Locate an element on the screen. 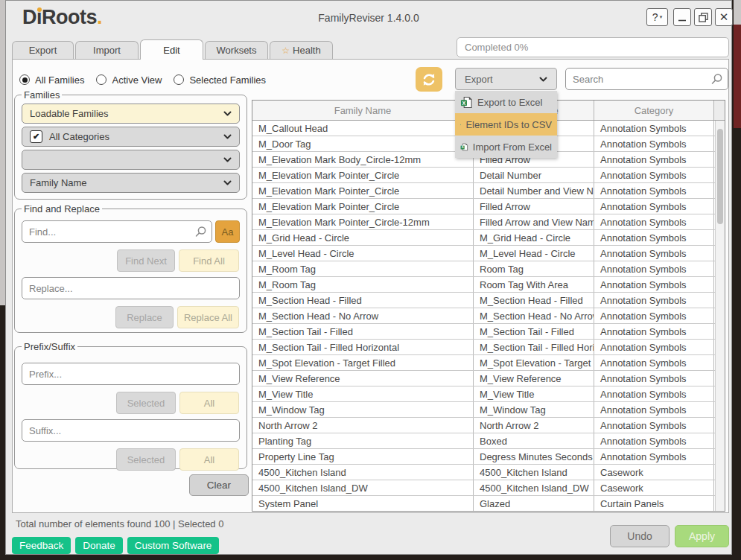 This screenshot has width=741, height=560. donate-button: Donate is located at coordinates (99, 545).